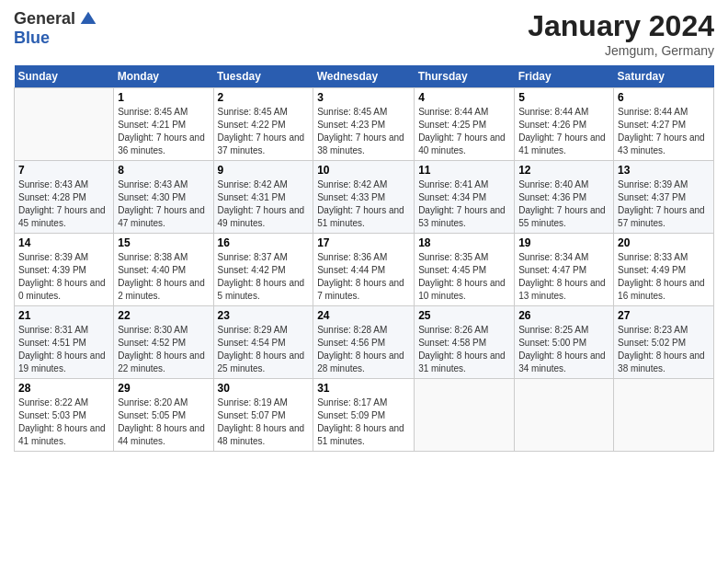  What do you see at coordinates (64, 170) in the screenshot?
I see `day-number: 7` at bounding box center [64, 170].